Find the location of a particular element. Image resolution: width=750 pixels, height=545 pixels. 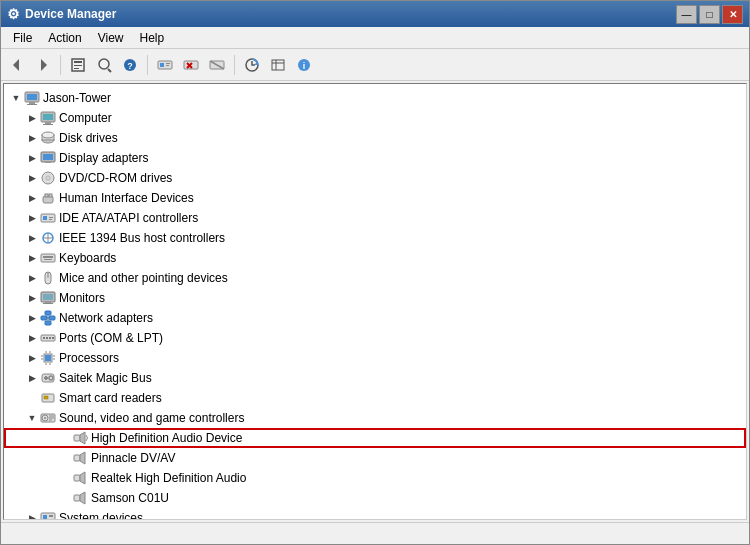

menu-file: File is located at coordinates (22, 38).